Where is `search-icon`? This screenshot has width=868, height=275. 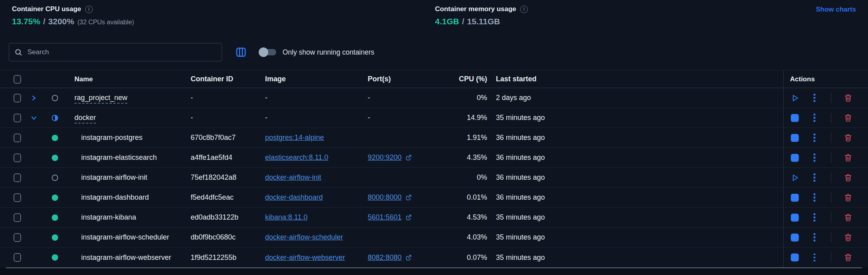
search-icon is located at coordinates (18, 53).